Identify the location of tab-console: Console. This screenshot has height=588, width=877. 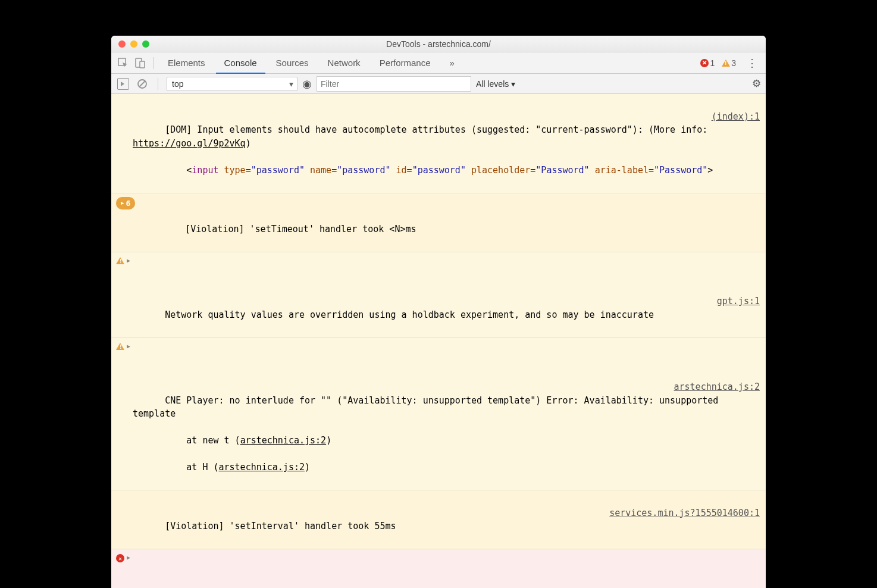
(240, 63).